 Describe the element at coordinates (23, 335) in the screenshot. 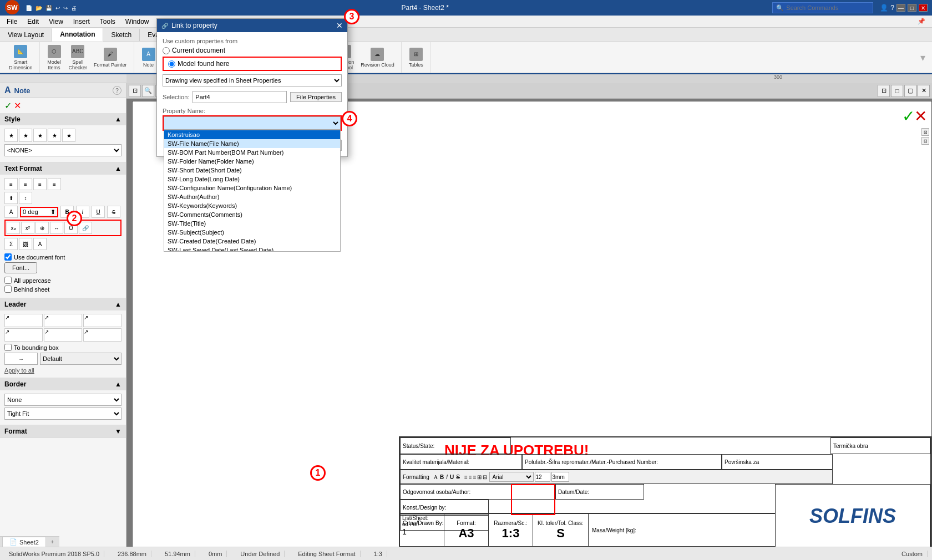

I see `leader-btn-4: ↗` at that location.